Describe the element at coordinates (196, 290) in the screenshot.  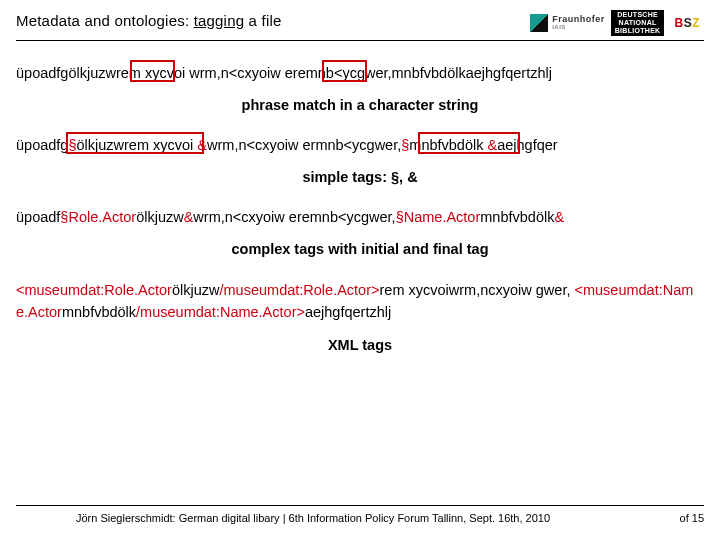
I see `s4-t1: ölkjuzw` at that location.